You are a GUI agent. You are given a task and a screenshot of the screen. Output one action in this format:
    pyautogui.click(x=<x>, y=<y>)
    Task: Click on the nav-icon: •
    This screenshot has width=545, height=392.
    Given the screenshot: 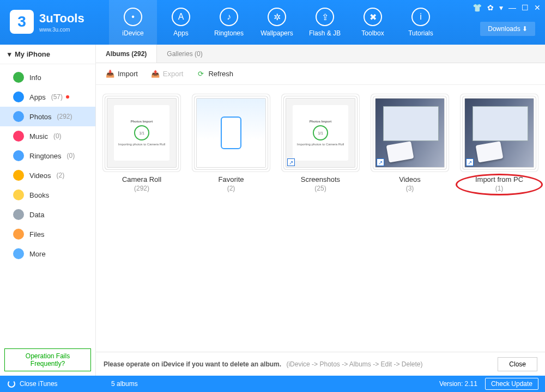 What is the action you would take?
    pyautogui.click(x=133, y=17)
    